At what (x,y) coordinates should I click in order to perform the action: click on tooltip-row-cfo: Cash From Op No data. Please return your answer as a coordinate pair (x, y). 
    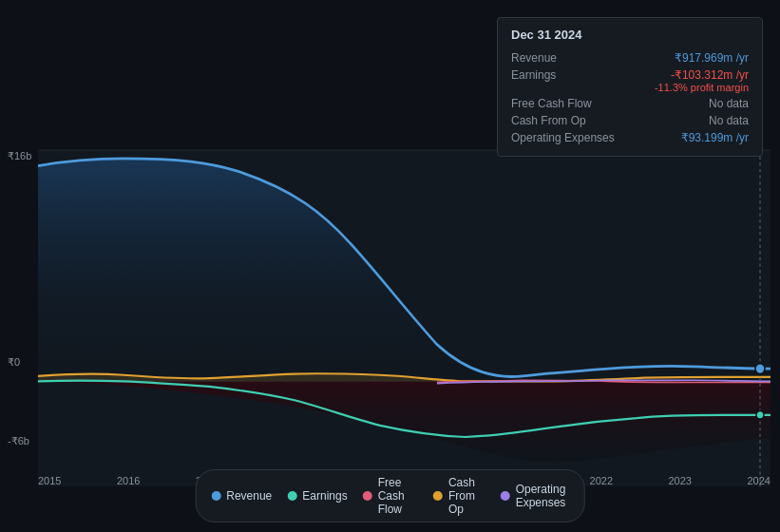
    Looking at the image, I should click on (630, 121).